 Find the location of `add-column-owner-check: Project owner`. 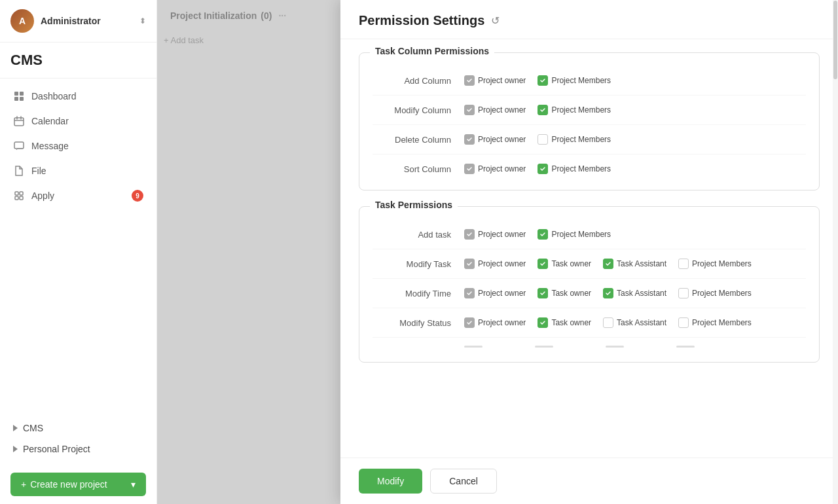

add-column-owner-check: Project owner is located at coordinates (495, 81).